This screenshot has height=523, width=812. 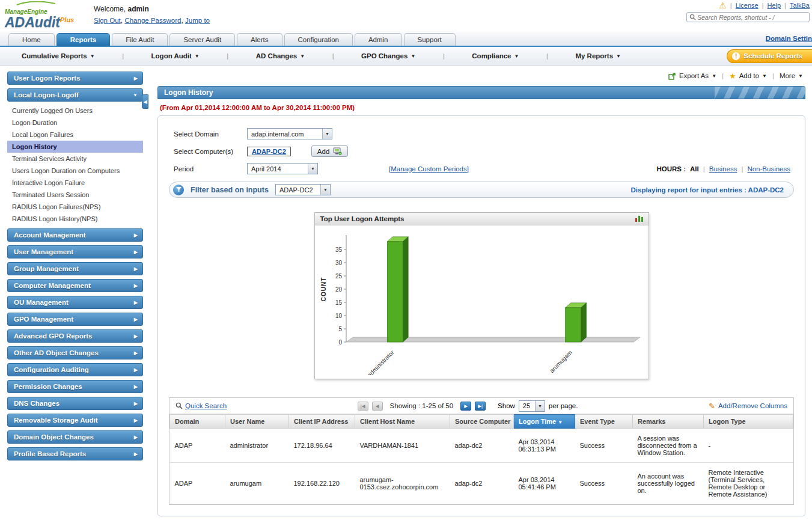 What do you see at coordinates (748, 76) in the screenshot?
I see `add-to-button: ★ Add to ▼` at bounding box center [748, 76].